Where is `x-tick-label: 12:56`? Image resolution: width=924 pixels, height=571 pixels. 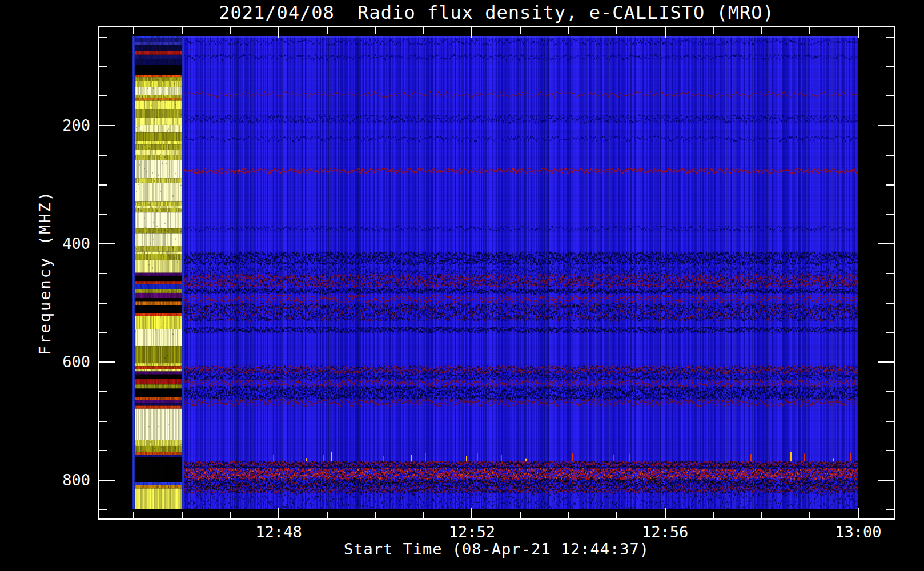
x-tick-label: 12:56 is located at coordinates (665, 532).